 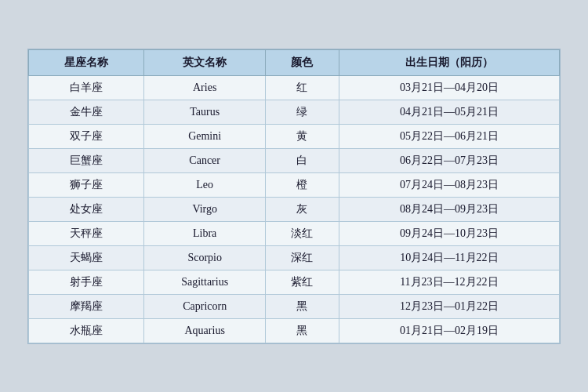 I want to click on cell-color: 黄, so click(x=303, y=136).